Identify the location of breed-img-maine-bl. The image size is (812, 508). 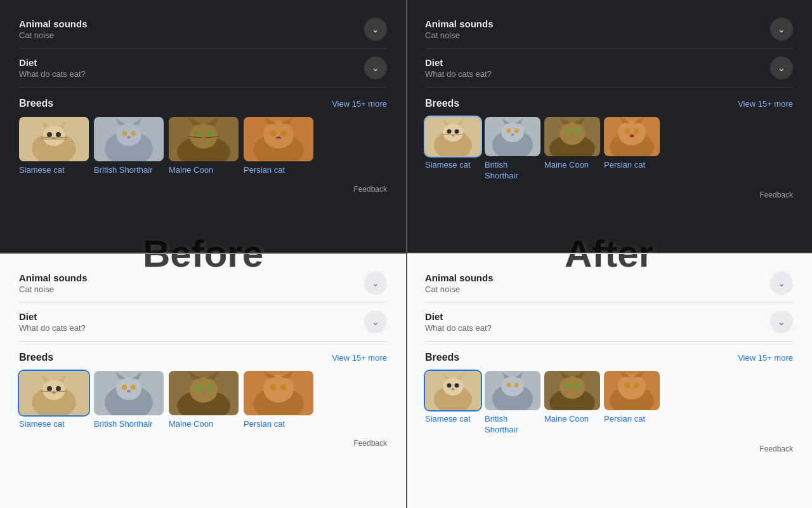
(204, 393).